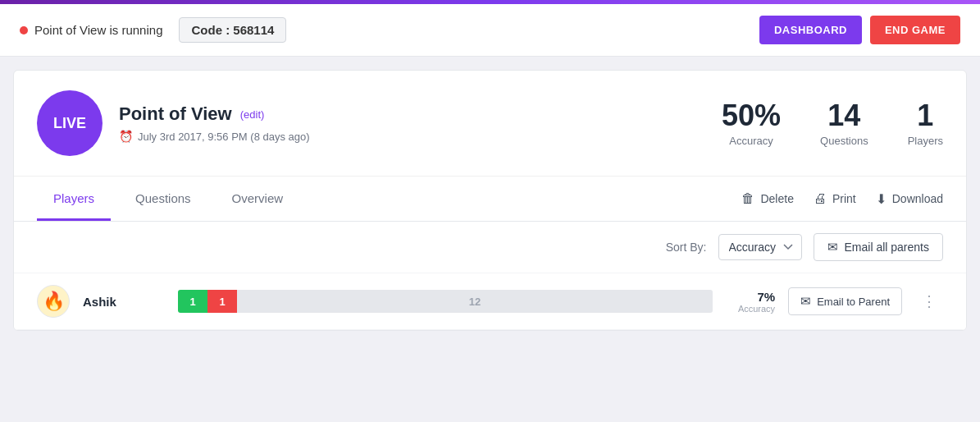  What do you see at coordinates (751, 123) in the screenshot?
I see `stat-accuracy: 50% Accuracy` at bounding box center [751, 123].